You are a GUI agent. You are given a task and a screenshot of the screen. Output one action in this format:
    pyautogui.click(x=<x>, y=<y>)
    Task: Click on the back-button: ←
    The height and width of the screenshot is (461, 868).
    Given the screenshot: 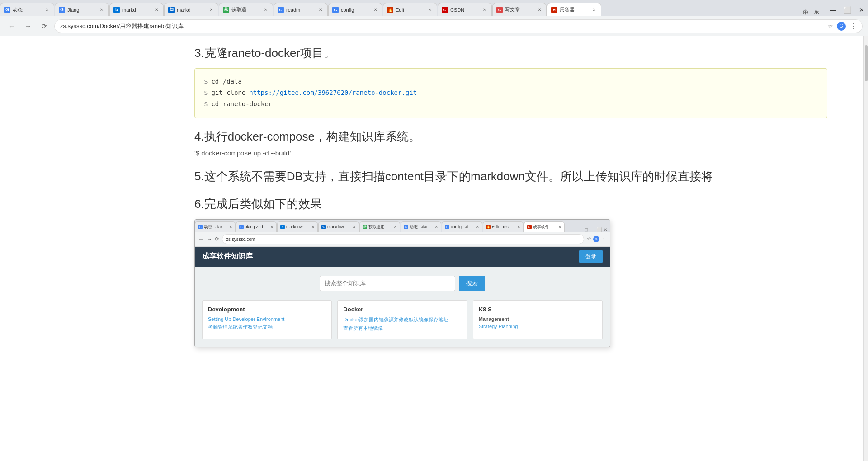 What is the action you would take?
    pyautogui.click(x=12, y=26)
    